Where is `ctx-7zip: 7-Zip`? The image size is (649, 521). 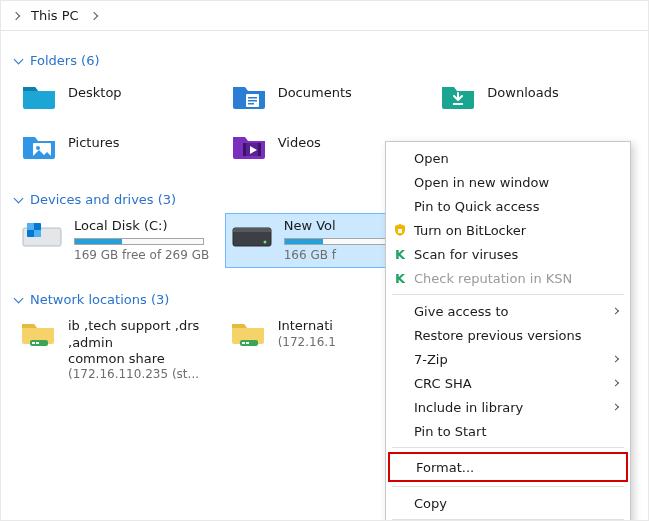
ctx-7zip: 7-Zip is located at coordinates (508, 359).